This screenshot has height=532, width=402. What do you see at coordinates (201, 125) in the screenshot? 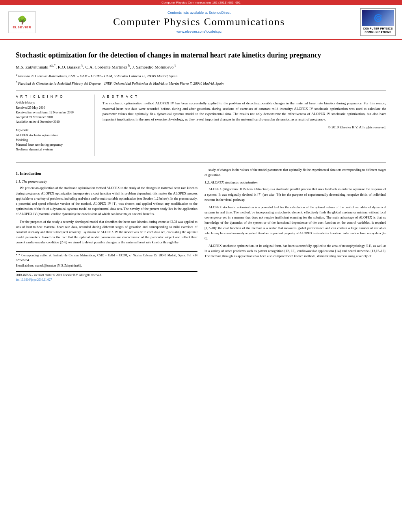
I see `article-info-abstract-section: A R T I C L E I N F O Article history: R…` at bounding box center [201, 125].